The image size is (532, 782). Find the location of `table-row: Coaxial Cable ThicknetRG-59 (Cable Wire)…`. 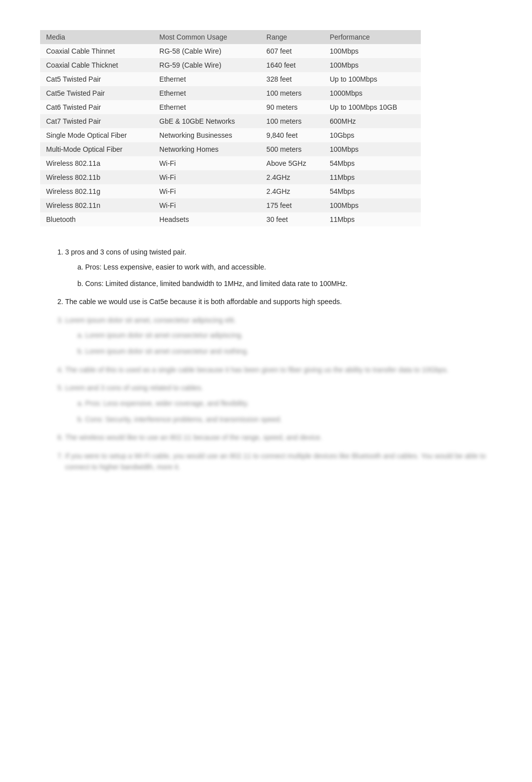

table-row: Coaxial Cable ThicknetRG-59 (Cable Wire)… is located at coordinates (230, 65).